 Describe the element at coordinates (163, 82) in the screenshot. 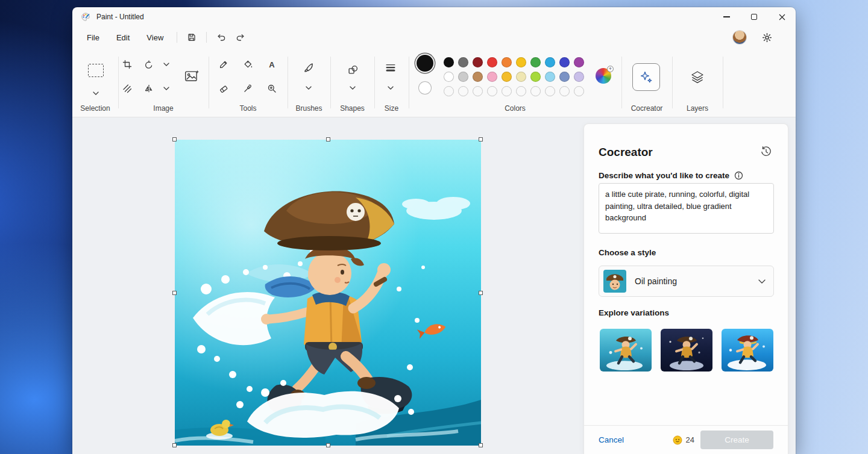

I see `image-group: Image` at that location.